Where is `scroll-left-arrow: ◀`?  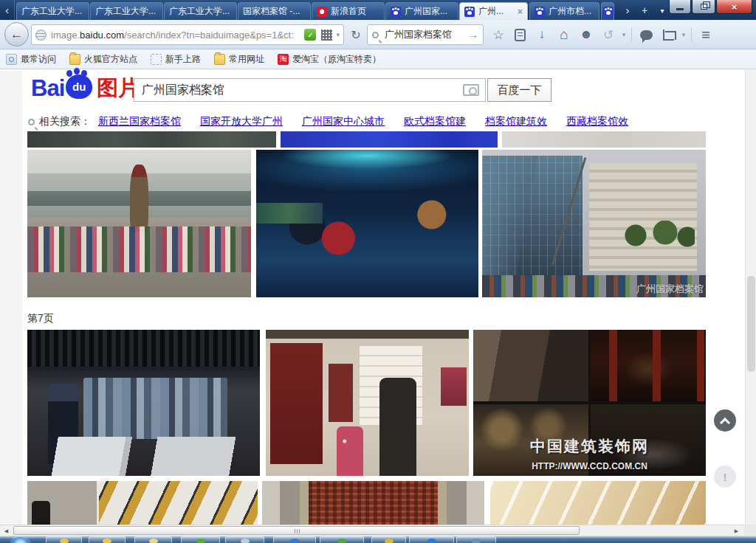 scroll-left-arrow: ◀ is located at coordinates (6, 531).